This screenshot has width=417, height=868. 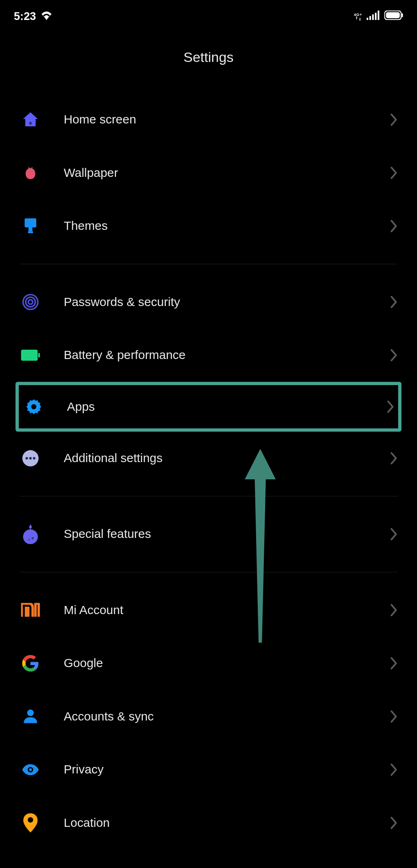 I want to click on row-label: Accounts & sync, so click(x=226, y=716).